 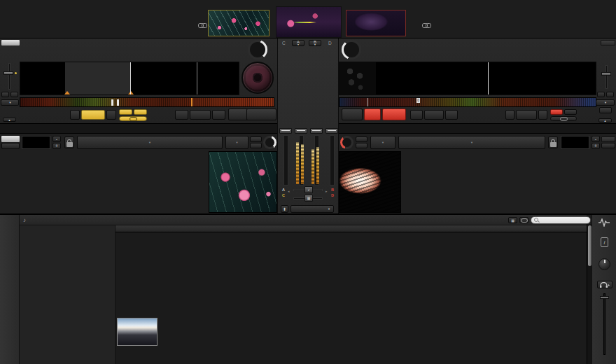 What do you see at coordinates (36, 143) in the screenshot?
I see `sample-c-bpm-display` at bounding box center [36, 143].